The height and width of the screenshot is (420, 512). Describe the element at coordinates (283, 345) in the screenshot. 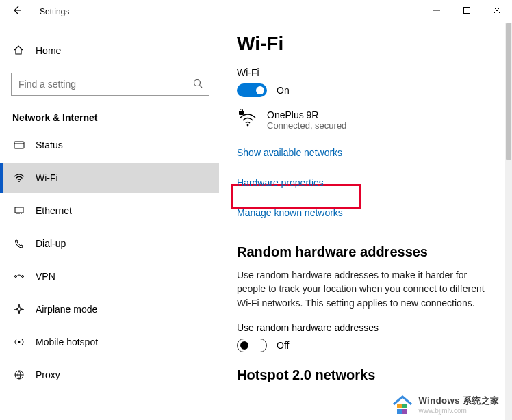

I see `random-toggle-state: Off` at that location.